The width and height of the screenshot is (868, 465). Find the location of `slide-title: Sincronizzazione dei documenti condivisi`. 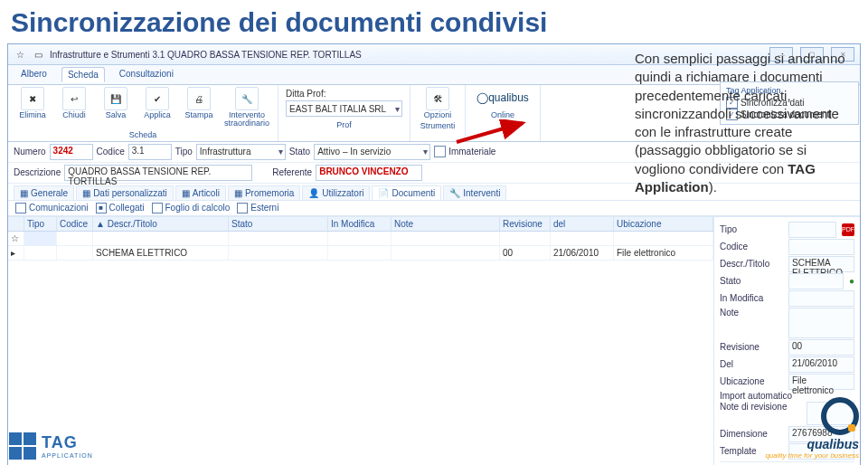

slide-title: Sincronizzazione dei documenti condivisi is located at coordinates (434, 22).